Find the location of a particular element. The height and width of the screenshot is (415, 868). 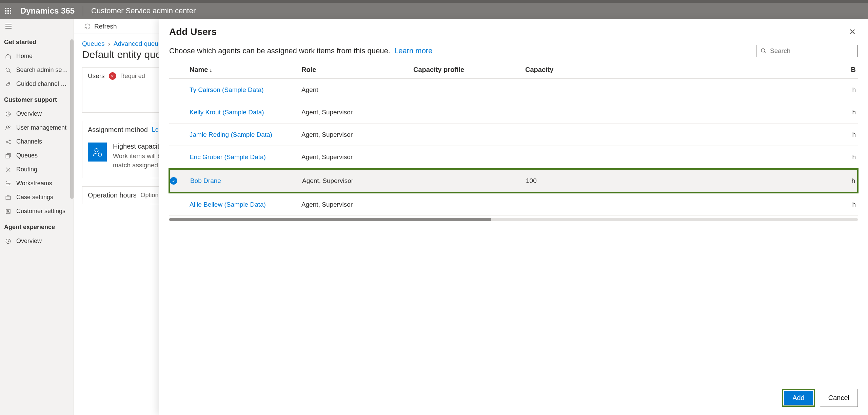

sidebar-item-channels: Channels is located at coordinates (37, 142).